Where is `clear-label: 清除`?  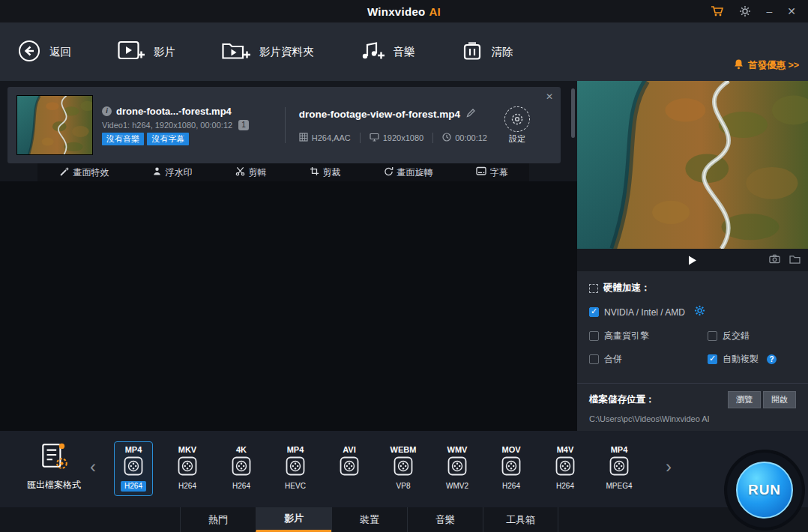 clear-label: 清除 is located at coordinates (502, 52).